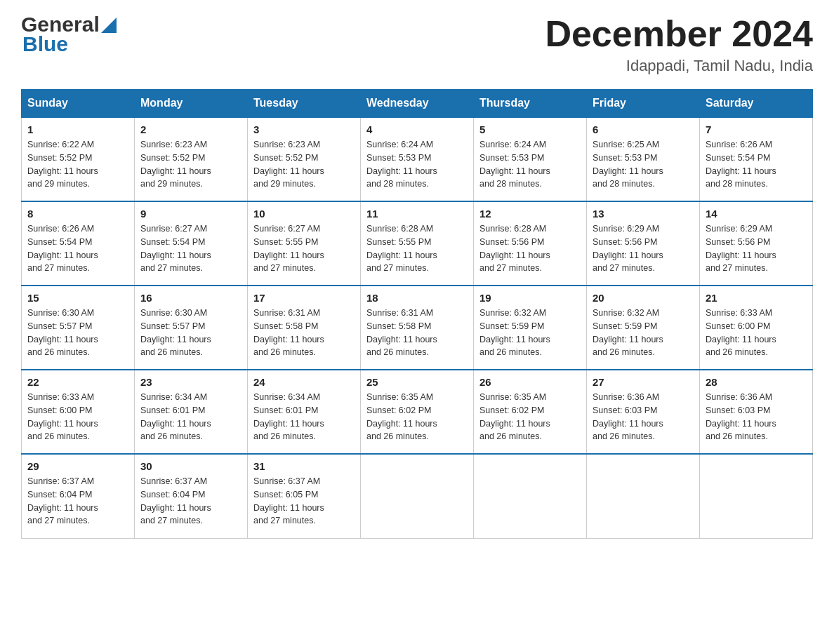 The height and width of the screenshot is (644, 834). What do you see at coordinates (304, 382) in the screenshot?
I see `day-number: 24` at bounding box center [304, 382].